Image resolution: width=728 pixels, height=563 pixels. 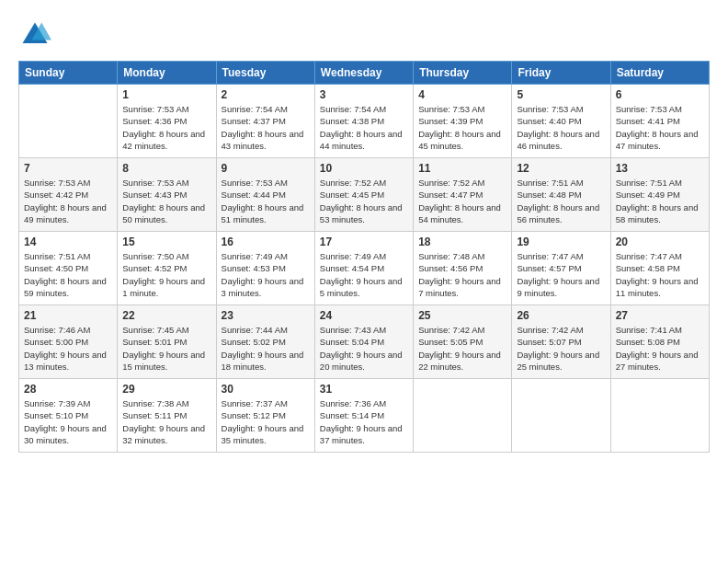 I want to click on weekday-header-tuesday: Tuesday, so click(x=265, y=74).